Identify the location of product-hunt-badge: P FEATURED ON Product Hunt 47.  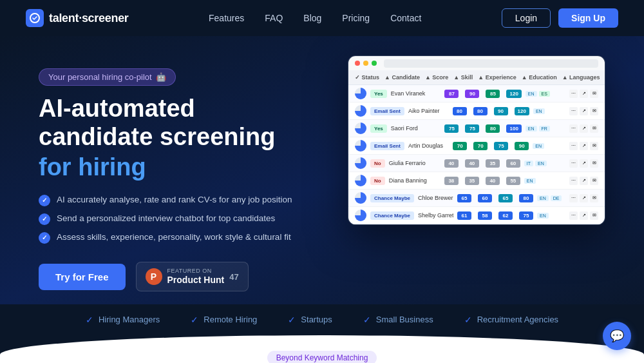
(192, 277).